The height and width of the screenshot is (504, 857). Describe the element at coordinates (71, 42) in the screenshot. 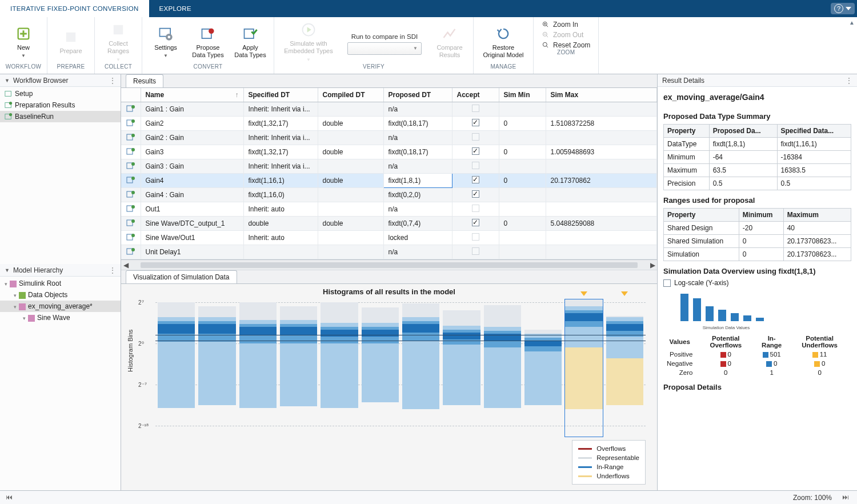

I see `prepare-button: Prepare` at that location.